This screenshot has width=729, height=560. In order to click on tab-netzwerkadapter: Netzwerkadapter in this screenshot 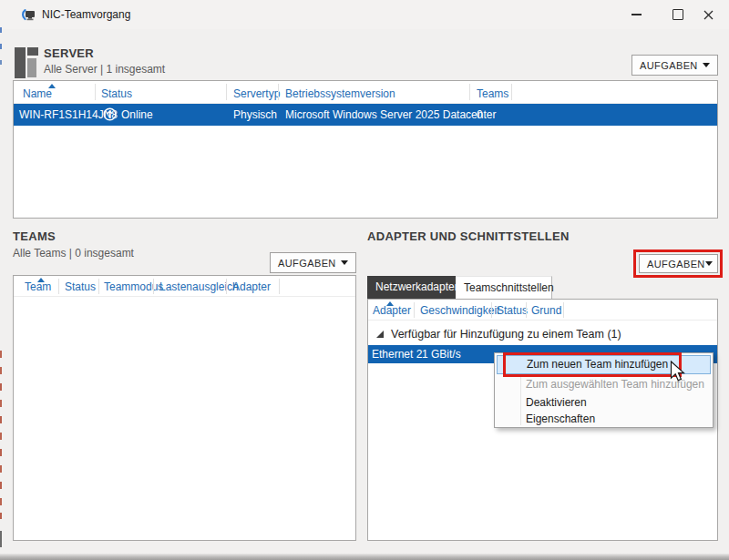, I will do `click(412, 288)`.